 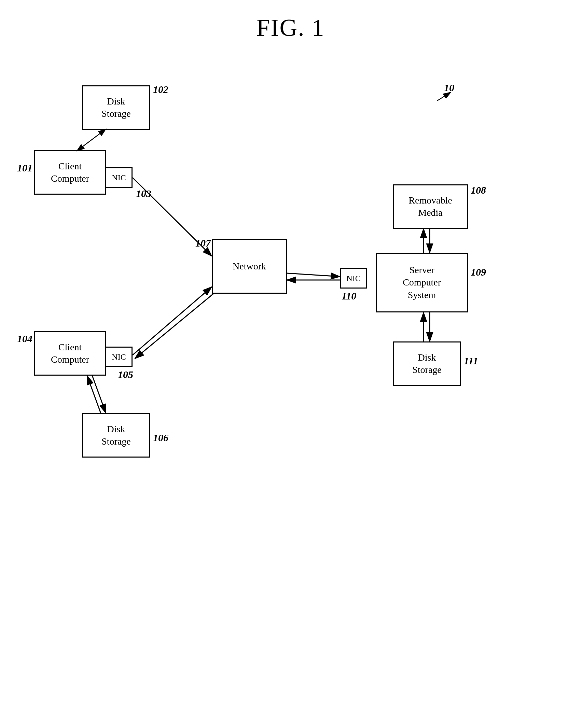 I want to click on ref-106: 106, so click(x=161, y=438).